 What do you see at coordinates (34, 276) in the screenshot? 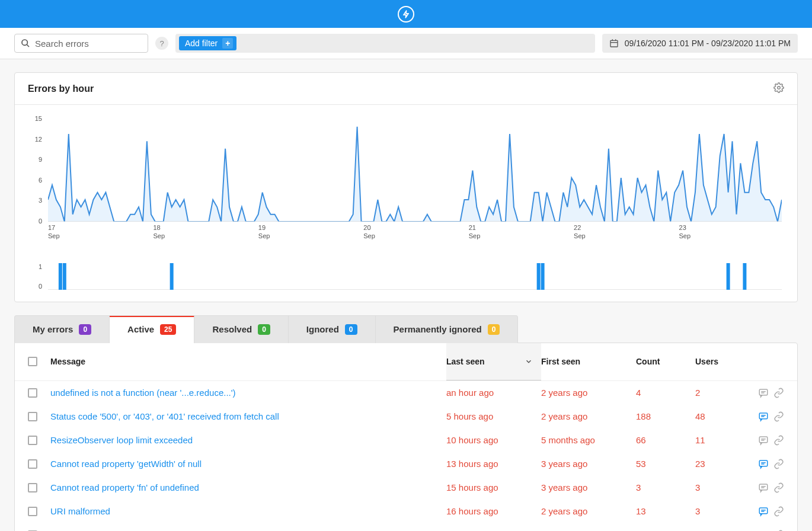
I see `y-axis-ticks-2: 10` at bounding box center [34, 276].